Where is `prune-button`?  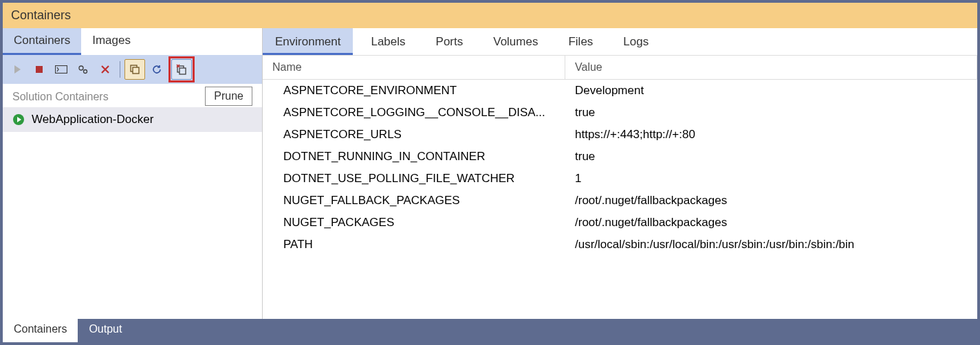 prune-button is located at coordinates (182, 69).